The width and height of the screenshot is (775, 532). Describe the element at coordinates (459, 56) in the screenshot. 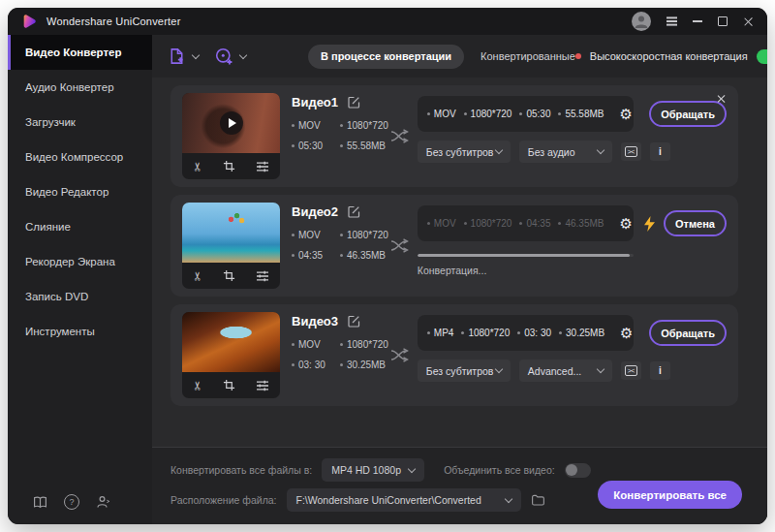

I see `toolbar: В процессе конвертации Конвертированные …` at that location.